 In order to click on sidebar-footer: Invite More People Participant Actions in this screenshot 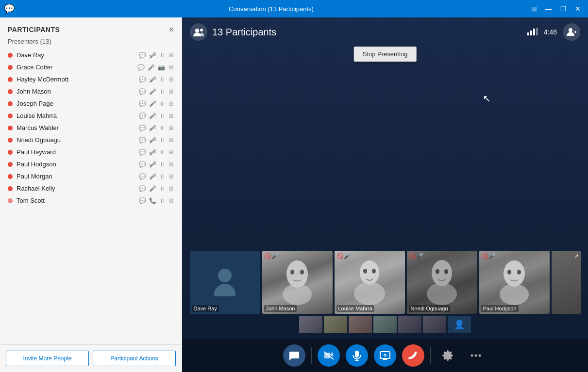, I will do `click(91, 358)`.